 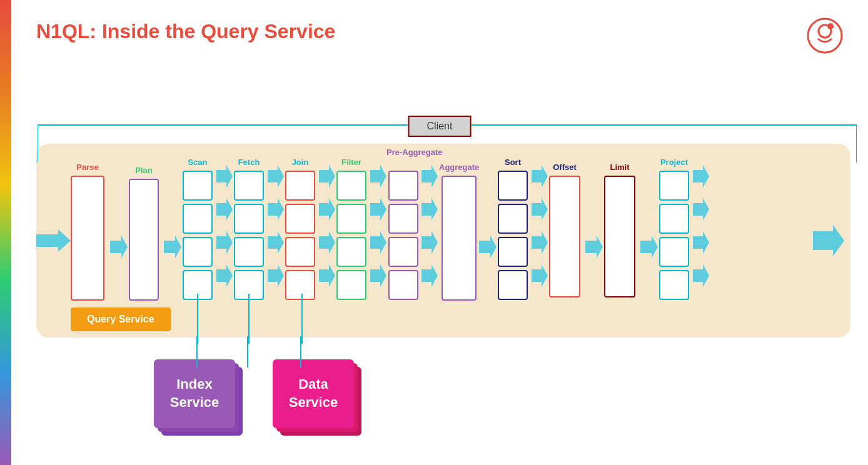 I want to click on arrows-join, so click(x=327, y=226).